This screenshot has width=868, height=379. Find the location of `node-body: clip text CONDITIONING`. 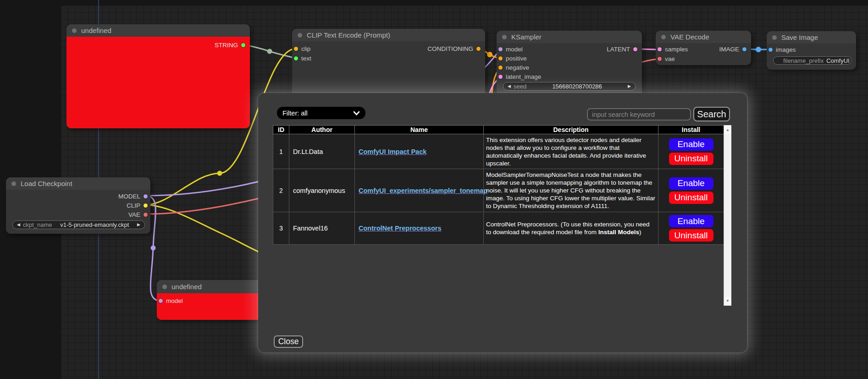

node-body: clip text CONDITIONING is located at coordinates (389, 52).